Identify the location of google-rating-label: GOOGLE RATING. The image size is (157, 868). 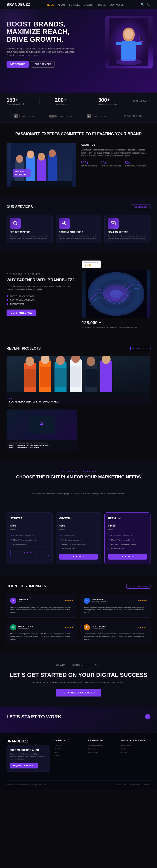
(91, 263).